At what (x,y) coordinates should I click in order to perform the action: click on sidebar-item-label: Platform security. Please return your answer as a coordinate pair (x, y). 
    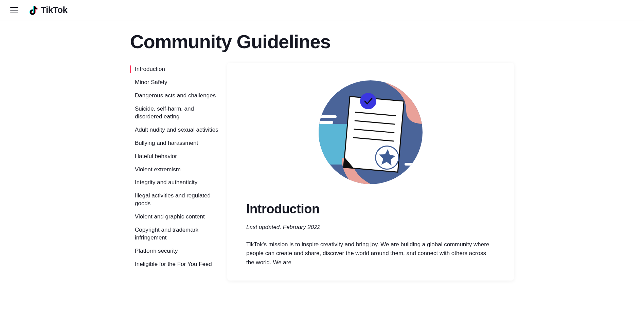
    Looking at the image, I should click on (156, 251).